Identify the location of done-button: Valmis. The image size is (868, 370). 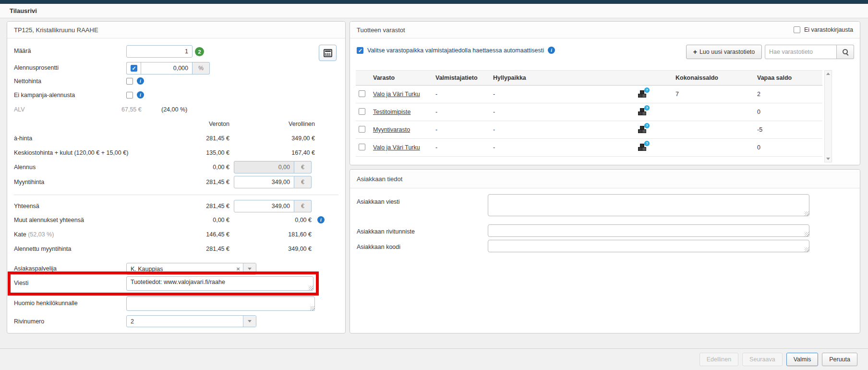
(803, 359).